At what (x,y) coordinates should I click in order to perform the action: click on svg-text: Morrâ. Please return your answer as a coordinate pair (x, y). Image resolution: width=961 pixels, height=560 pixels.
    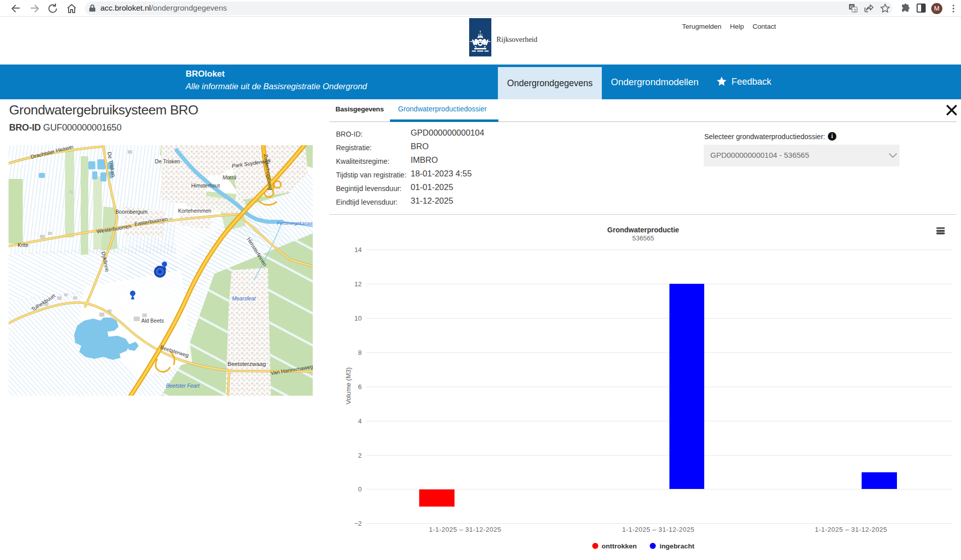
    Looking at the image, I should click on (230, 177).